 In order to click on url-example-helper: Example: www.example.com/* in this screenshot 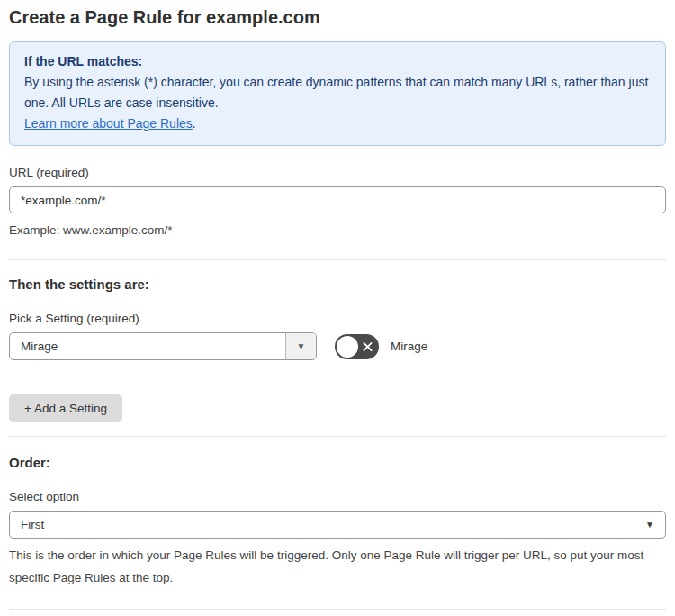, I will do `click(338, 231)`.